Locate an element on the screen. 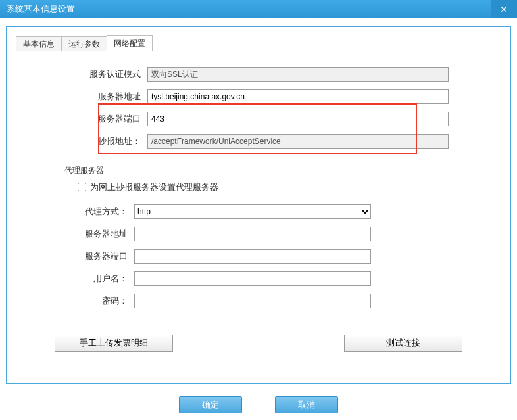 The height and width of the screenshot is (420, 517). window-title: 系统基本信息设置 is located at coordinates (41, 9).